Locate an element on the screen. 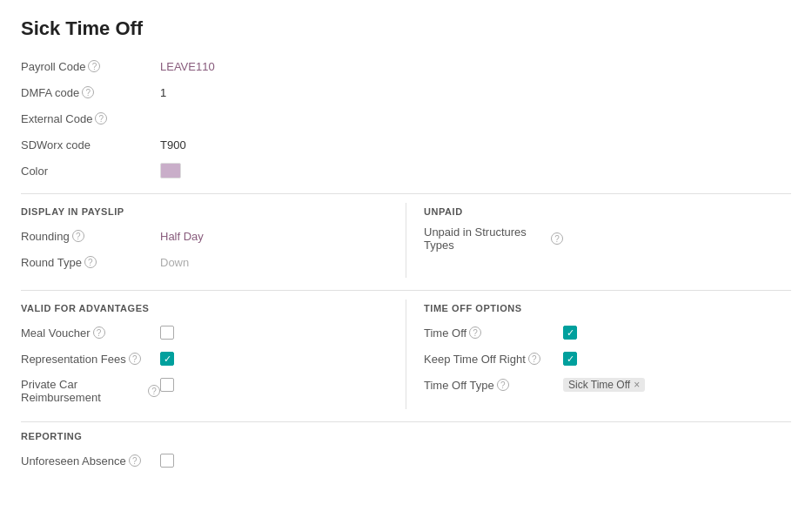 This screenshot has height=525, width=812. keep-time-off-right-label: Keep Time Off Right ? is located at coordinates (493, 359).